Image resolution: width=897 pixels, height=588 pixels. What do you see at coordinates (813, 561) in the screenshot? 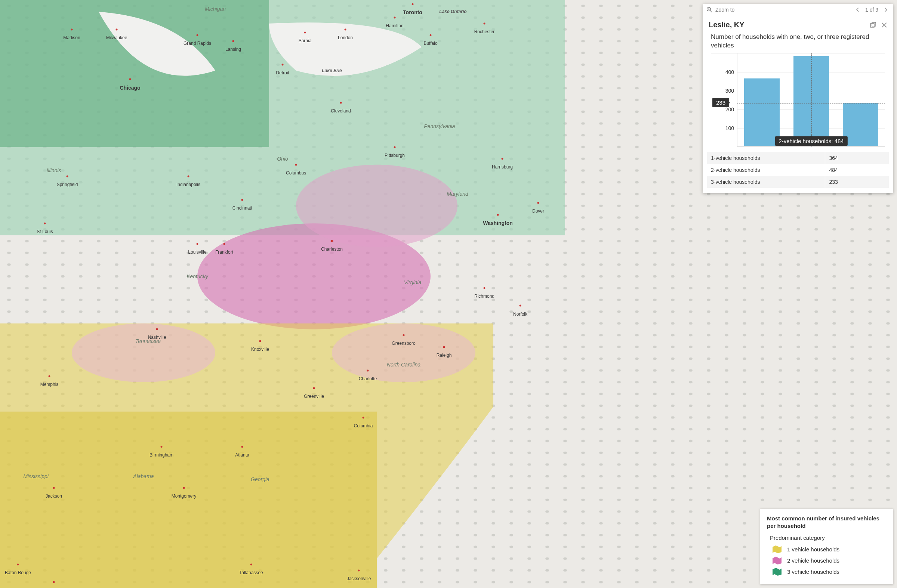
I see `legend-label: 2 vehicle households` at bounding box center [813, 561].